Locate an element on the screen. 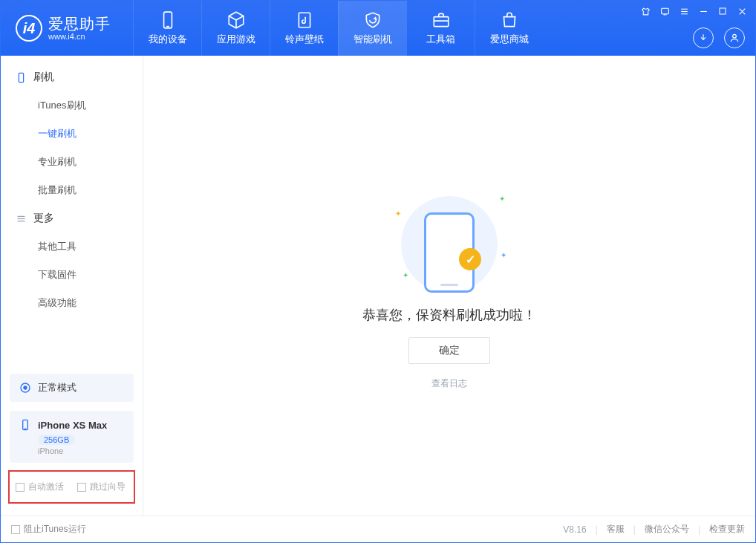 The width and height of the screenshot is (756, 543). tab-label: 铃声壁纸 is located at coordinates (304, 39).